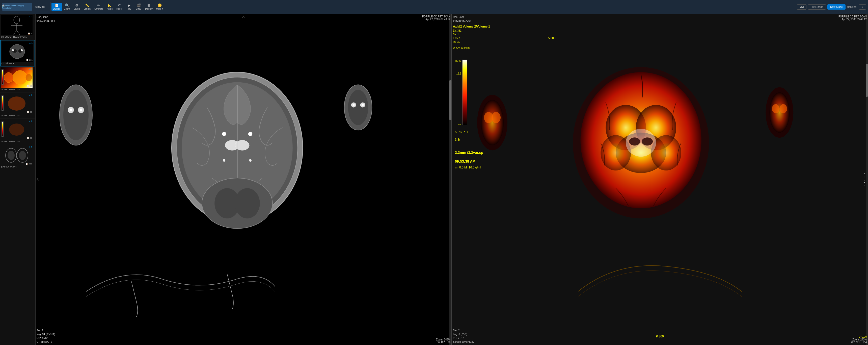 The image size is (868, 345). Describe the element at coordinates (18, 105) in the screenshot. I see `series-item-4: s: 3 📋 20 Screen savePT153` at that location.